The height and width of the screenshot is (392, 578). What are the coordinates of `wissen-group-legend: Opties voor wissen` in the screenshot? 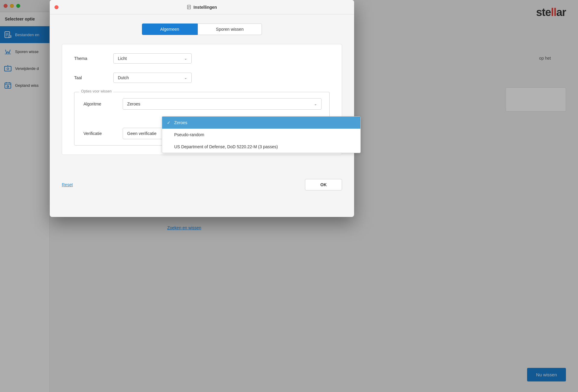 It's located at (96, 91).